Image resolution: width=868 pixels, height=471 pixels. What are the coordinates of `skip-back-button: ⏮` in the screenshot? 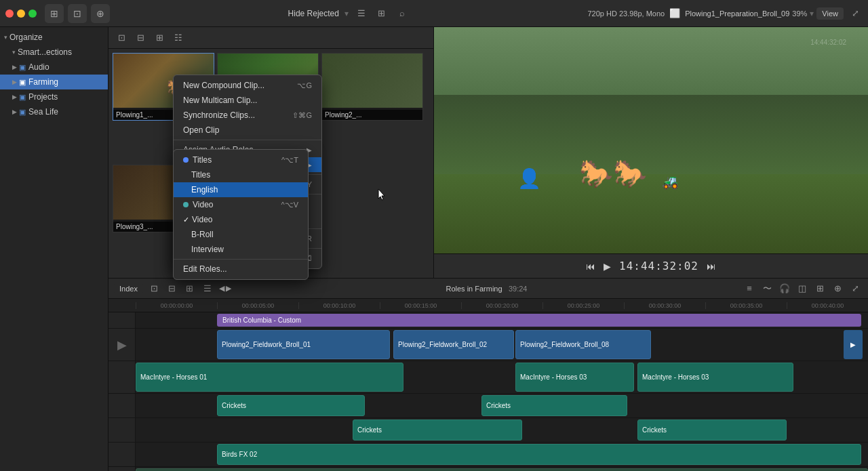 It's located at (591, 266).